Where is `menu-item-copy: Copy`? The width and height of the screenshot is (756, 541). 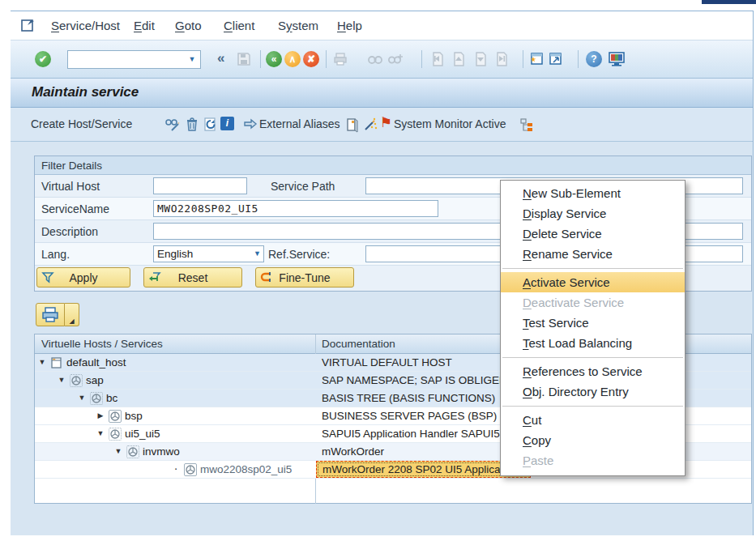
menu-item-copy: Copy is located at coordinates (593, 441).